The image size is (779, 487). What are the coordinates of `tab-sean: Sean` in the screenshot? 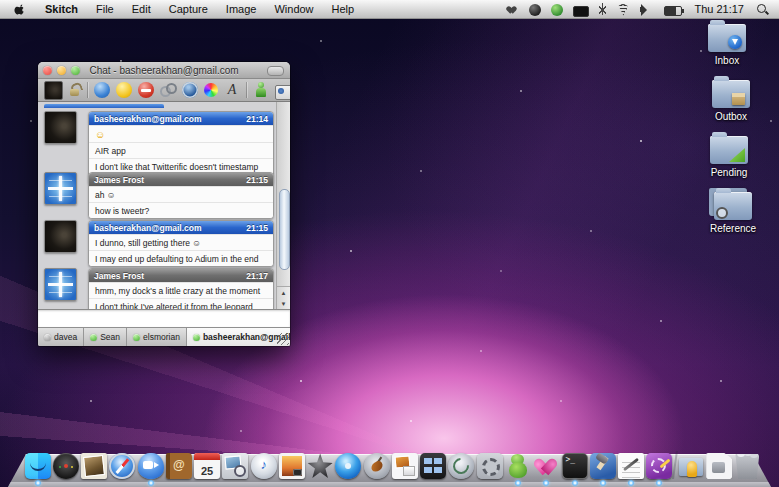 It's located at (106, 337).